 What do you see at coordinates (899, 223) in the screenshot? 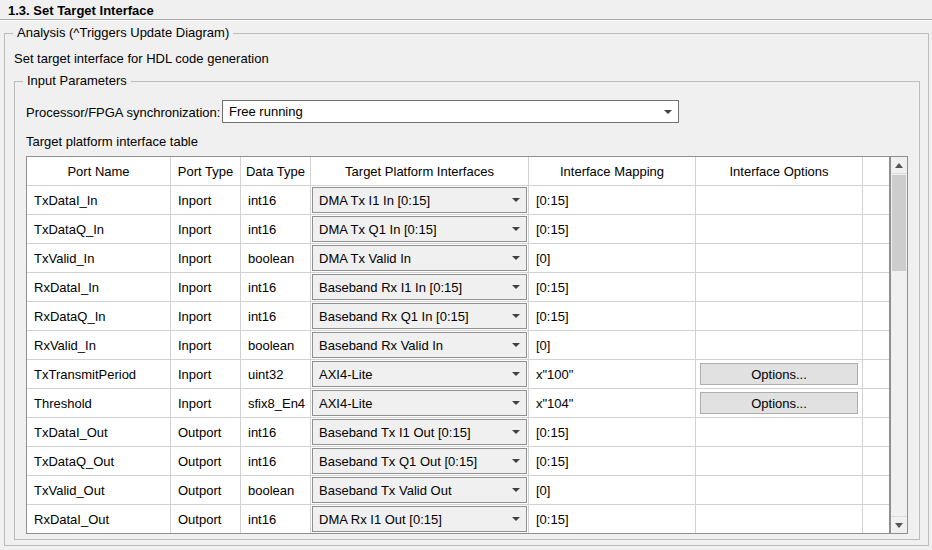
I see `scrollbar-thumb` at bounding box center [899, 223].